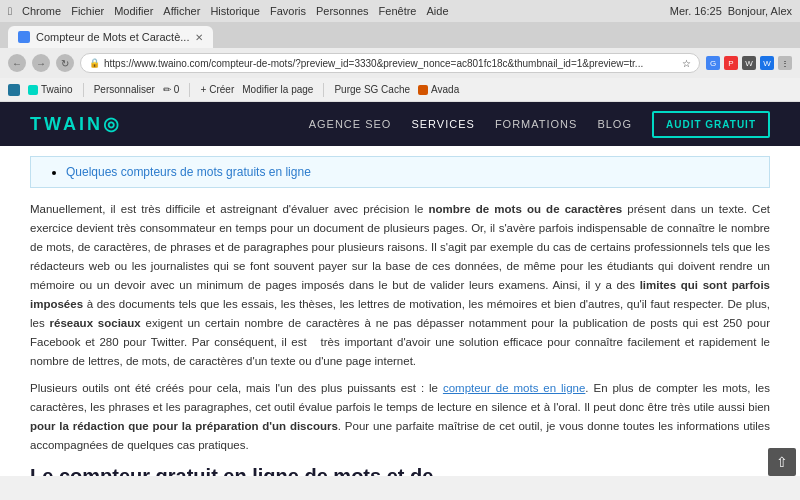 This screenshot has width=800, height=500. Describe the element at coordinates (199, 38) in the screenshot. I see `tab-close-button: ✕` at that location.